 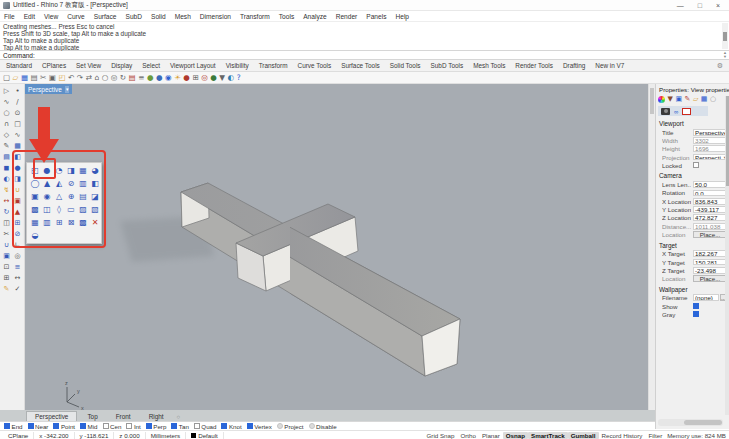 I want to click on place-button: Place..., so click(x=710, y=234).